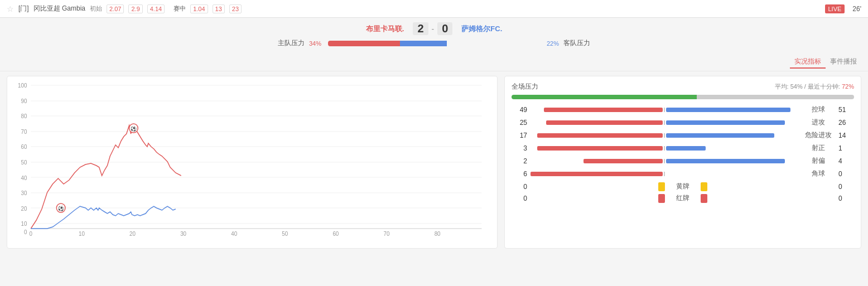 The image size is (868, 286). What do you see at coordinates (623, 161) in the screenshot?
I see `shots-off-home-bar` at bounding box center [623, 161].